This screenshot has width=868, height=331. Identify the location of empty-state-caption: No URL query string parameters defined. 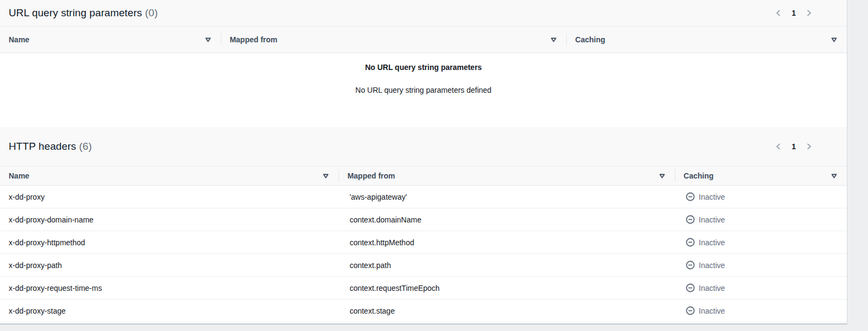
(423, 90).